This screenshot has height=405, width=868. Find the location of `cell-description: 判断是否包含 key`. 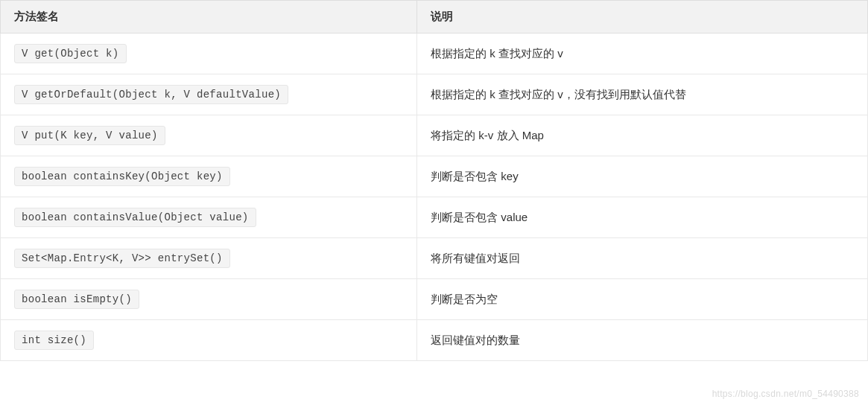

cell-description: 判断是否包含 key is located at coordinates (642, 177).